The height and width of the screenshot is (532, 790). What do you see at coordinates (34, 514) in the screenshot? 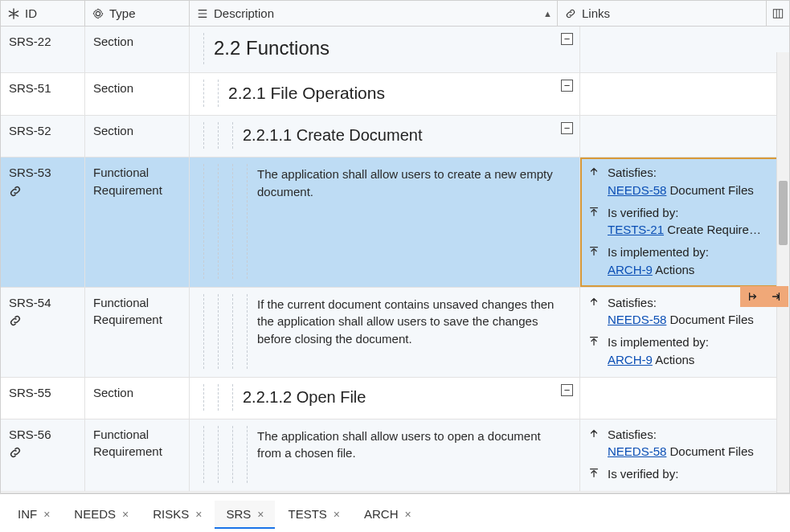
I see `tab-inf: INF×` at bounding box center [34, 514].